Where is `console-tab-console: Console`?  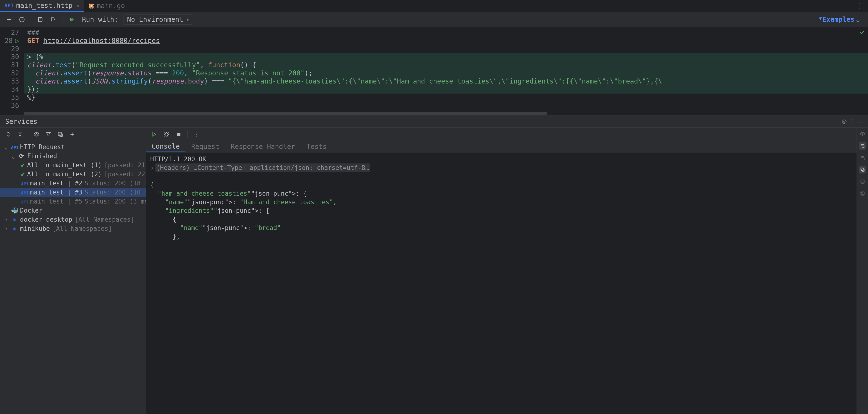
console-tab-console: Console is located at coordinates (166, 147).